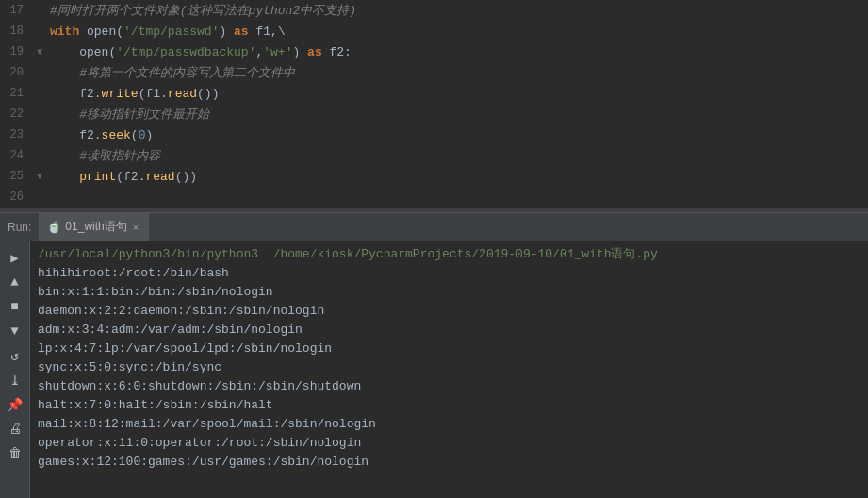 The height and width of the screenshot is (498, 868). What do you see at coordinates (15, 370) in the screenshot?
I see `run-toolbar: ▶▲■▼↺⤓📌🖨🗑` at bounding box center [15, 370].